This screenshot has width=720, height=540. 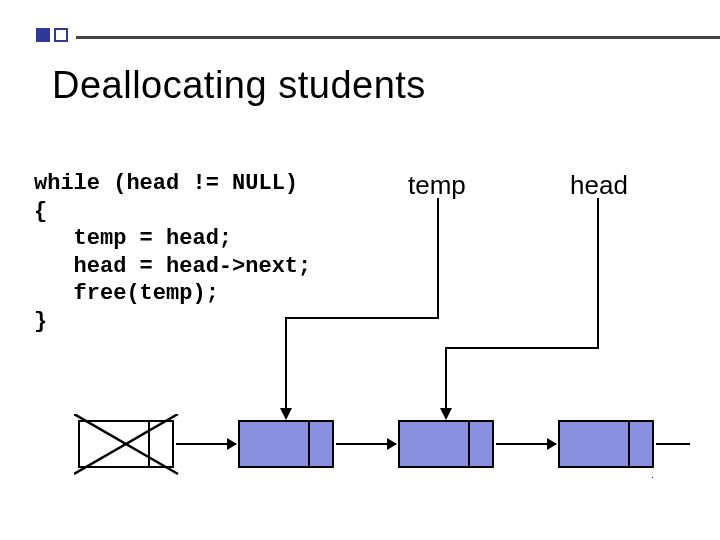 I want to click on slide-header-rule, so click(x=398, y=38).